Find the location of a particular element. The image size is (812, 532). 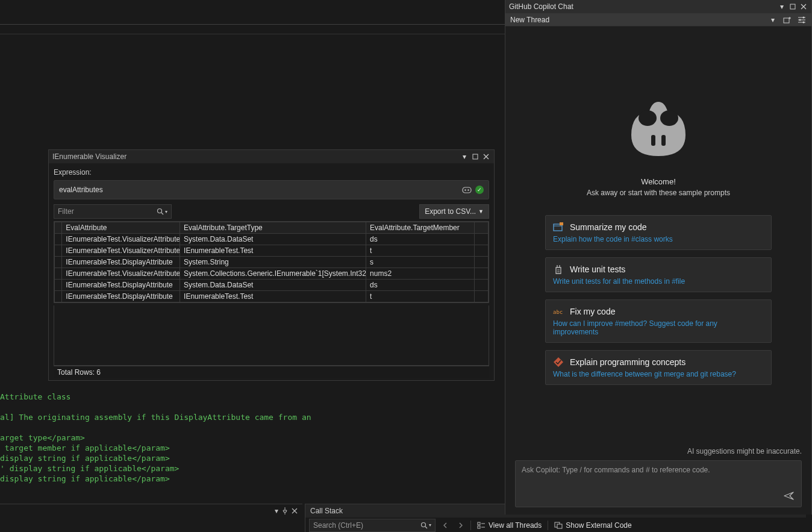

search-icon: ▾ is located at coordinates (162, 211).